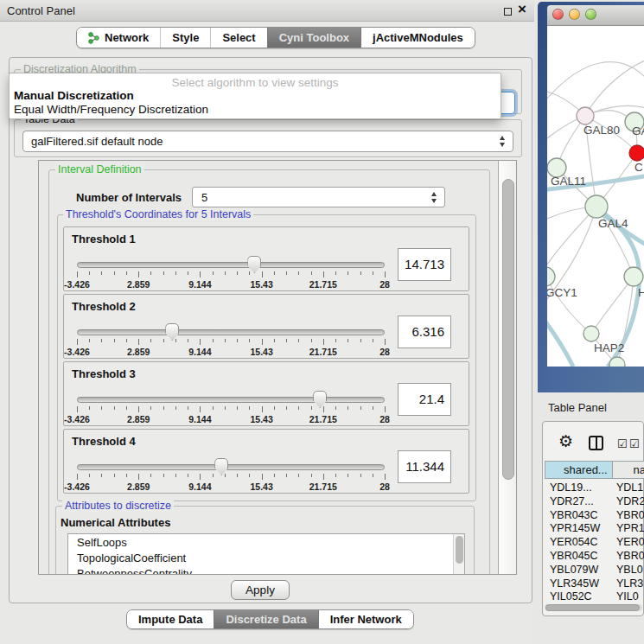  I want to click on attributes-legend: Attributes to discretize, so click(118, 506).